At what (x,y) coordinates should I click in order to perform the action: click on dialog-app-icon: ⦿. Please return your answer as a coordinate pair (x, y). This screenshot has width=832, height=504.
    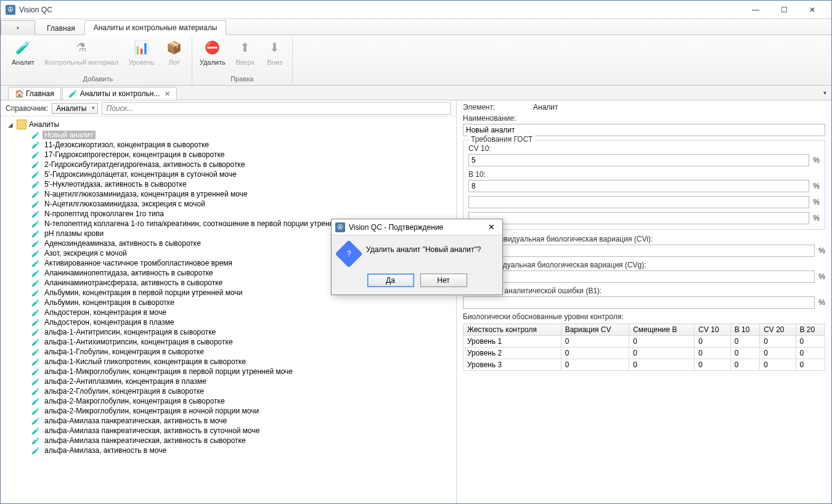
    Looking at the image, I should click on (340, 227).